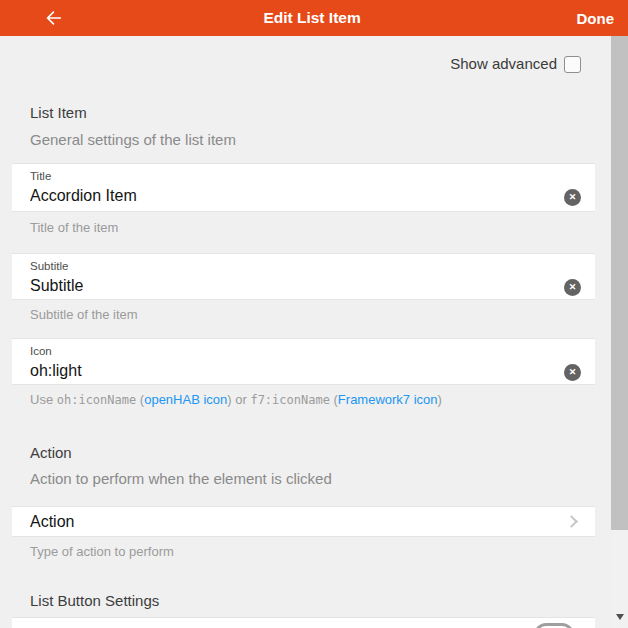 The image size is (628, 628). I want to click on subtitle-field-label: Subtitle, so click(304, 264).